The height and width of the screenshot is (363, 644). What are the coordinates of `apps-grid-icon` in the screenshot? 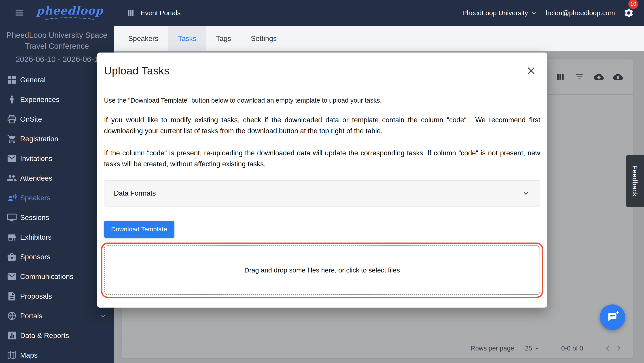 It's located at (131, 13).